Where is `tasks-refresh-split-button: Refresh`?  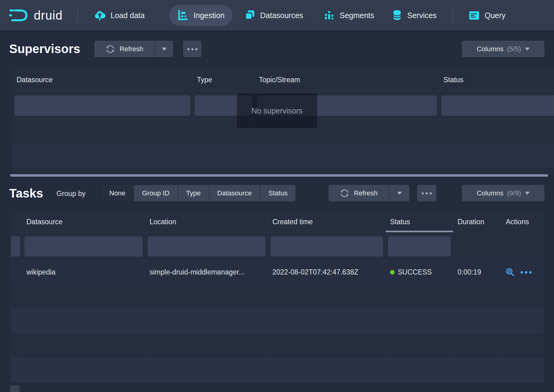 tasks-refresh-split-button: Refresh is located at coordinates (369, 193).